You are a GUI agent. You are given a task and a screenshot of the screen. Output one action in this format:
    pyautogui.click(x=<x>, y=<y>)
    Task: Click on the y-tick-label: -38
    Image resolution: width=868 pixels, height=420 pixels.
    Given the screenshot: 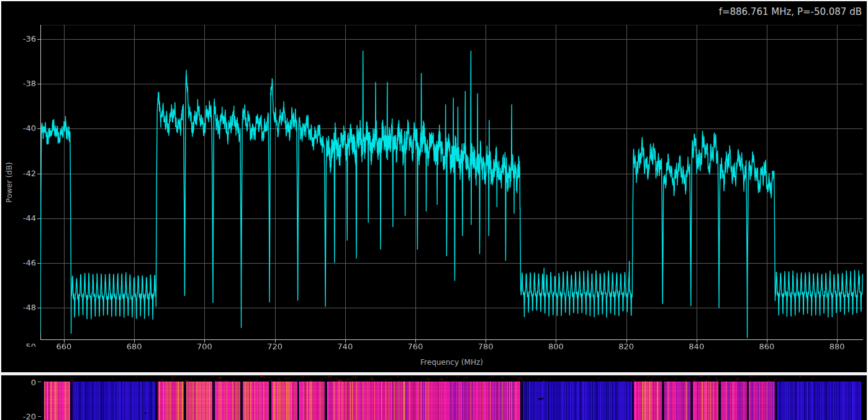 What is the action you would take?
    pyautogui.click(x=18, y=84)
    